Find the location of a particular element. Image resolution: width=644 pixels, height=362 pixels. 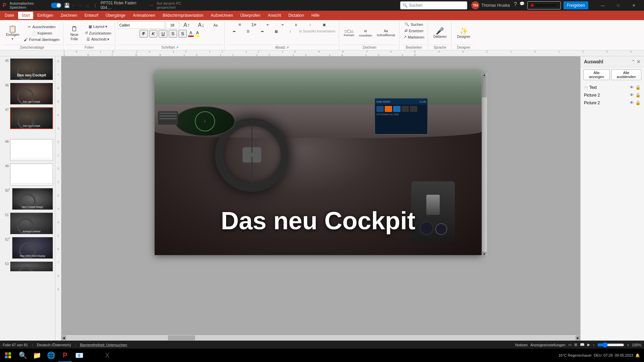

align-center-button: ☰ is located at coordinates (248, 32).